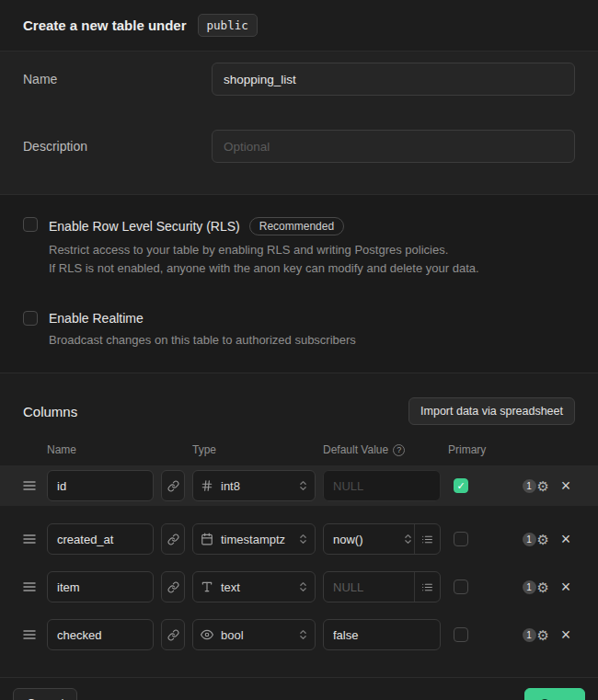 The width and height of the screenshot is (598, 700). I want to click on description-row: Description, so click(299, 146).